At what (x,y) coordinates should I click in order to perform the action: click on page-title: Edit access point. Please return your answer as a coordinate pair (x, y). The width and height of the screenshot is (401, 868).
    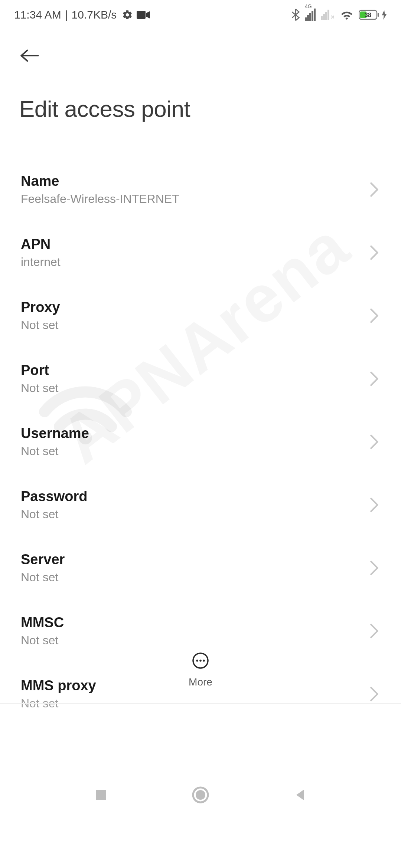
    Looking at the image, I should click on (200, 109).